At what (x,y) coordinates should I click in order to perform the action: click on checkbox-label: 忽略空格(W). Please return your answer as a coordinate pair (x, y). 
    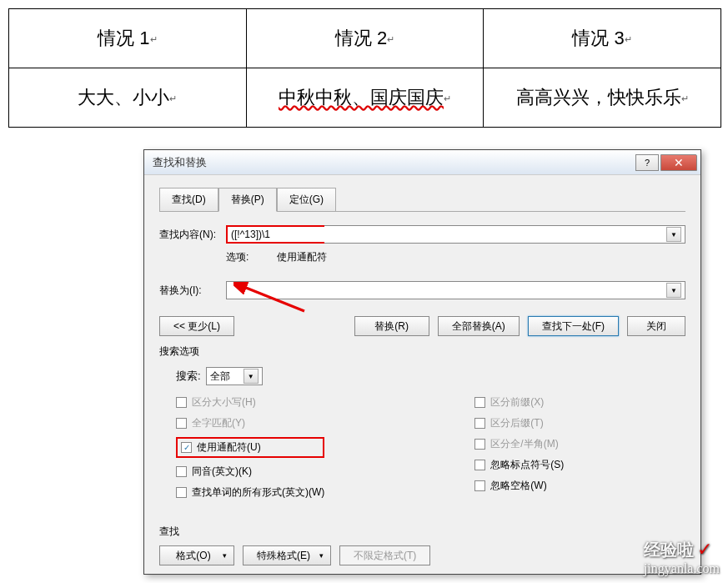
    Looking at the image, I should click on (519, 485).